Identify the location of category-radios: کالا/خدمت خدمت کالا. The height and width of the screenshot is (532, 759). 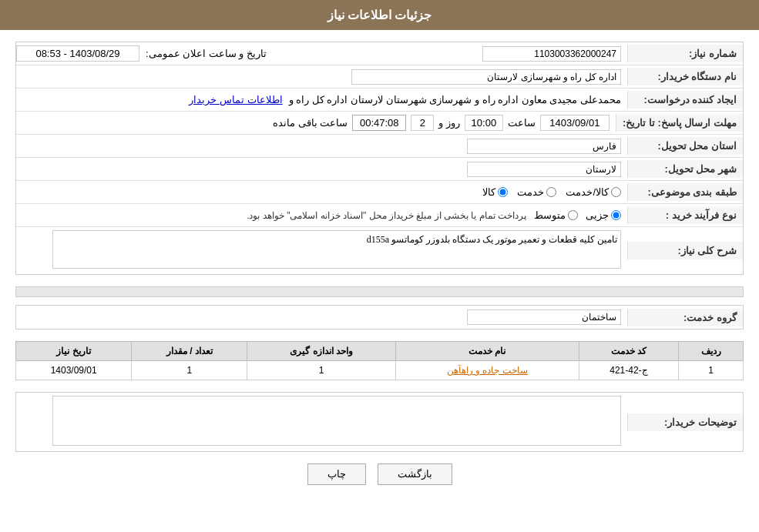
(322, 192).